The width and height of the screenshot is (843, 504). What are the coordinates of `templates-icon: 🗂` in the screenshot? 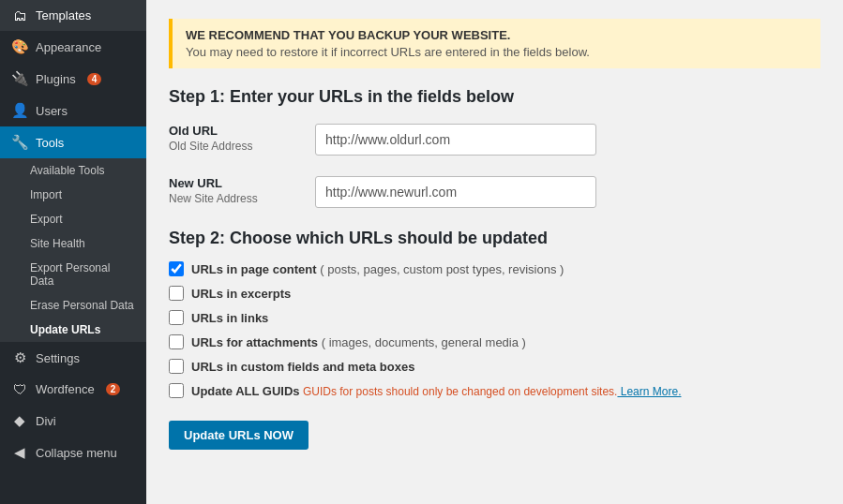 It's located at (20, 15).